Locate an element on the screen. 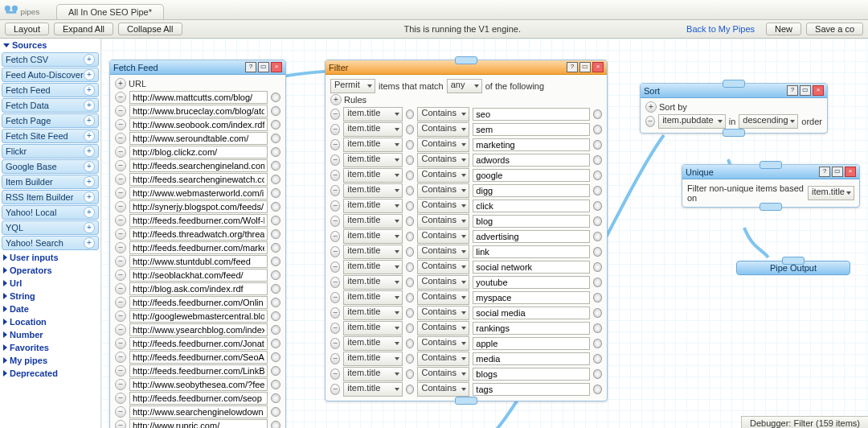 Image resolution: width=868 pixels, height=428 pixels. collapse-all-button: Collapse All is located at coordinates (149, 29).